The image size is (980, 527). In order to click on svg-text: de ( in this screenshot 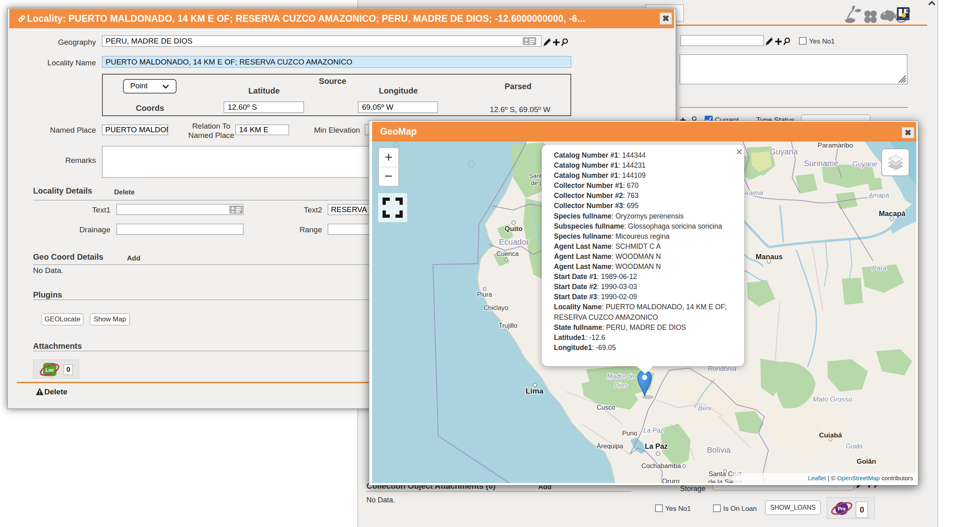, I will do `click(536, 183)`.